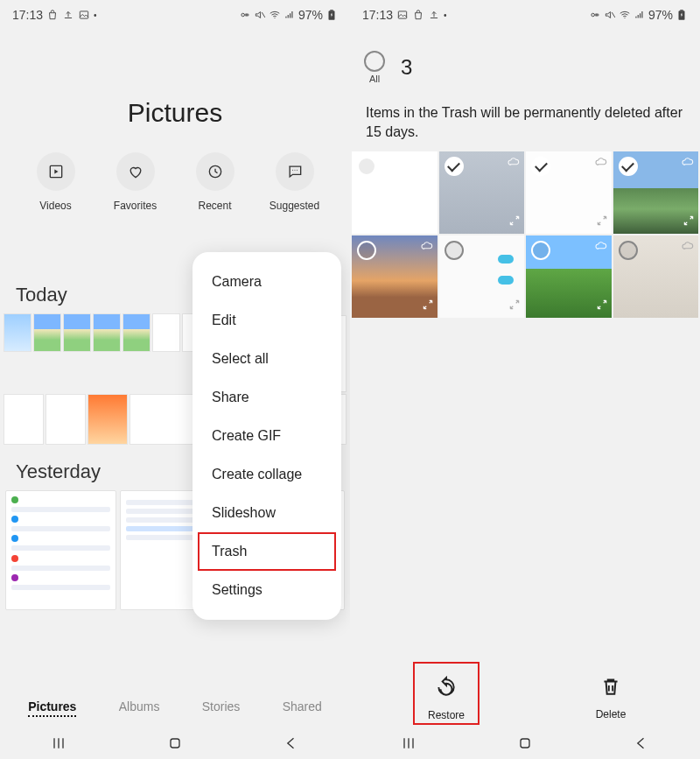  Describe the element at coordinates (56, 182) in the screenshot. I see `action-videos: Videos` at that location.